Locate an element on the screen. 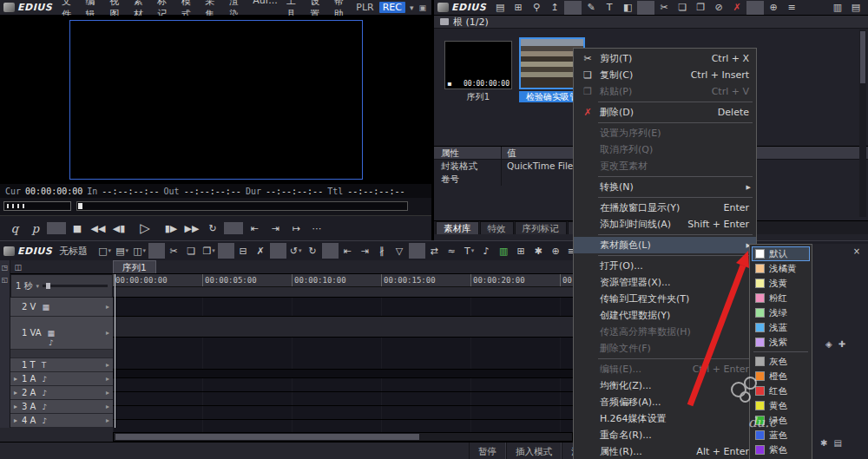 This screenshot has height=459, width=868. search-icon: ⚲ is located at coordinates (536, 8).